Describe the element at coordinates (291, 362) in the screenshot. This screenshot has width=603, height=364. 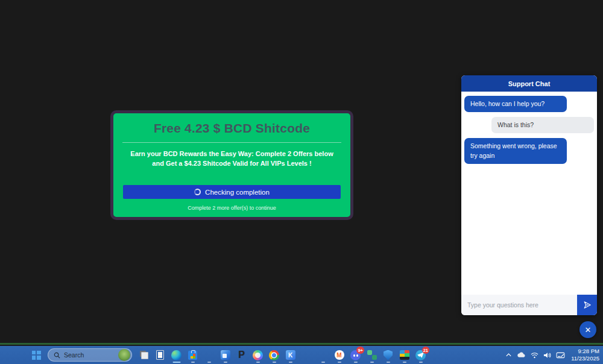
I see `k-app-running-indicator` at that location.